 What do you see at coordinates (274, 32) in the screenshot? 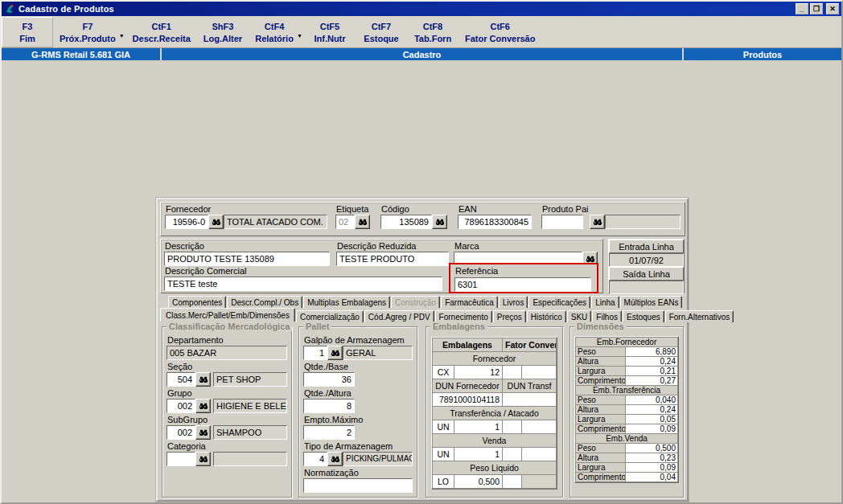
I see `toolbar-button-relatorio: CtF4 Relatório` at bounding box center [274, 32].